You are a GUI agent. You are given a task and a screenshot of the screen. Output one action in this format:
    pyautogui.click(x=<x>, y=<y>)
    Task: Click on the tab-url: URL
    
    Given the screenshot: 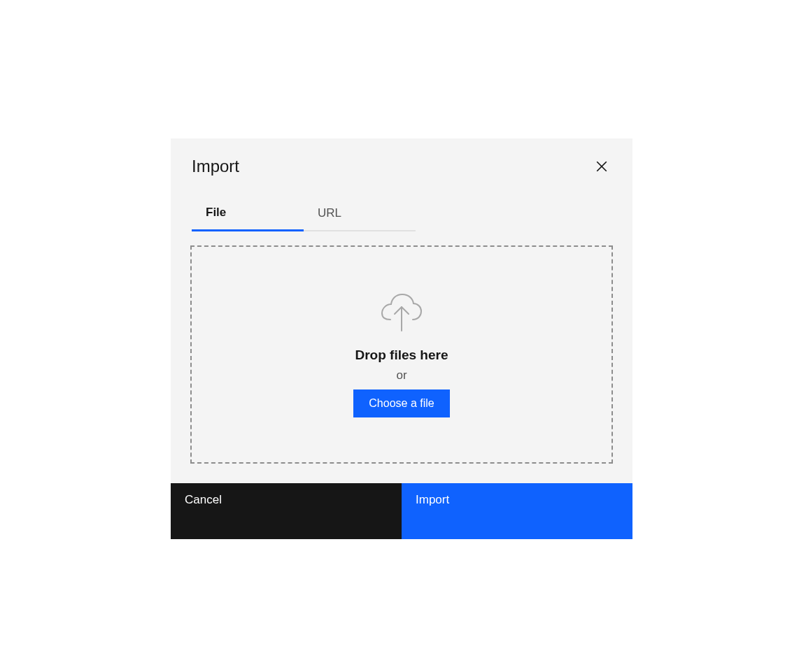 What is the action you would take?
    pyautogui.click(x=360, y=214)
    